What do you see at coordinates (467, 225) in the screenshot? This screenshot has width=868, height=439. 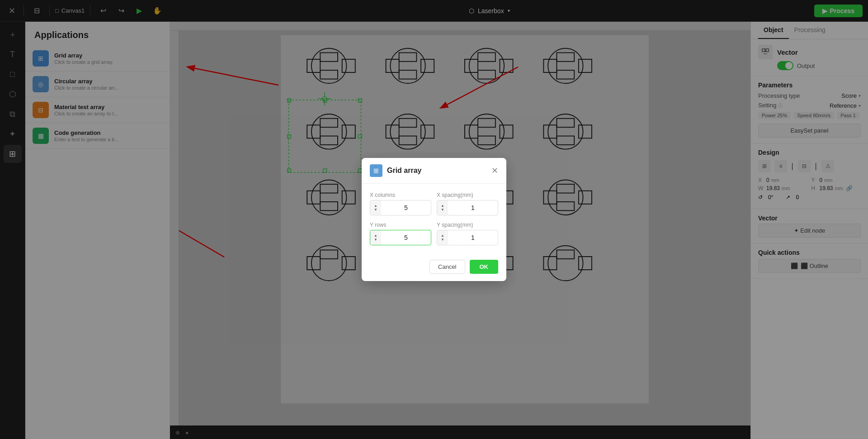 I see `y-spacing-label: Y spacing(mm)` at bounding box center [467, 225].